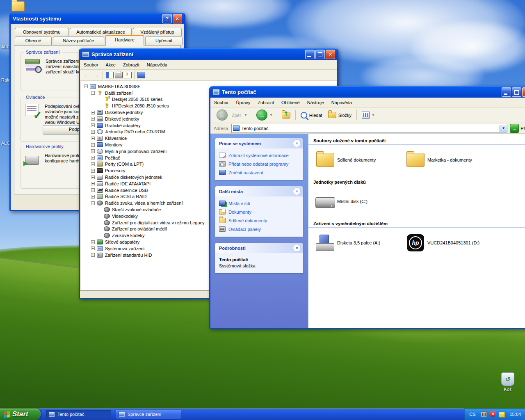  What do you see at coordinates (119, 87) in the screenshot?
I see `device-label: MARKETKA-8D848E` at bounding box center [119, 87].